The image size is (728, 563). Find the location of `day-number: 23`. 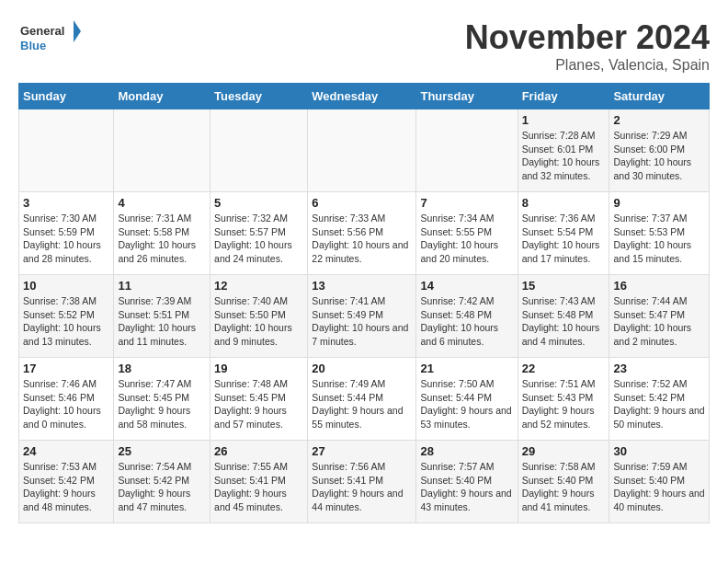

day-number: 23 is located at coordinates (659, 368).